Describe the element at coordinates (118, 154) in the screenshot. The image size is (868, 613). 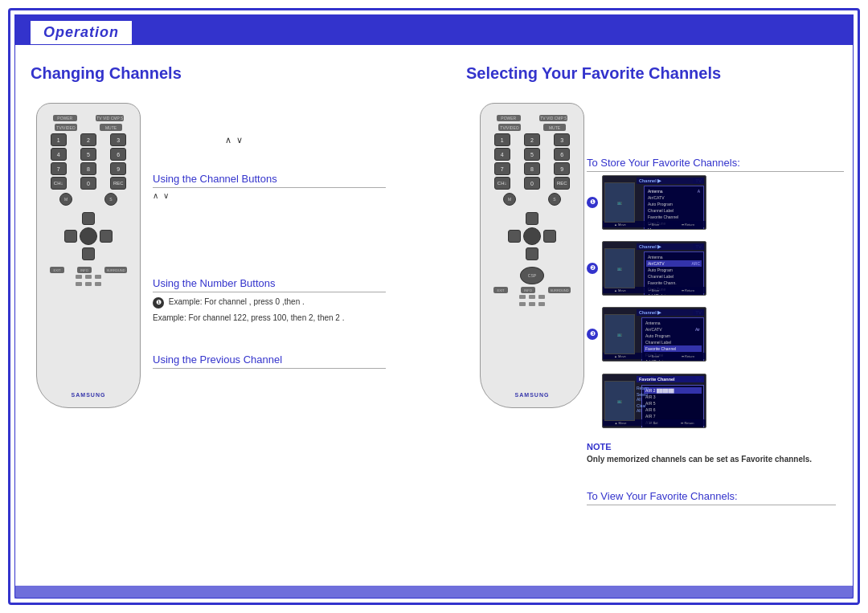
I see `btn-6: 6` at that location.